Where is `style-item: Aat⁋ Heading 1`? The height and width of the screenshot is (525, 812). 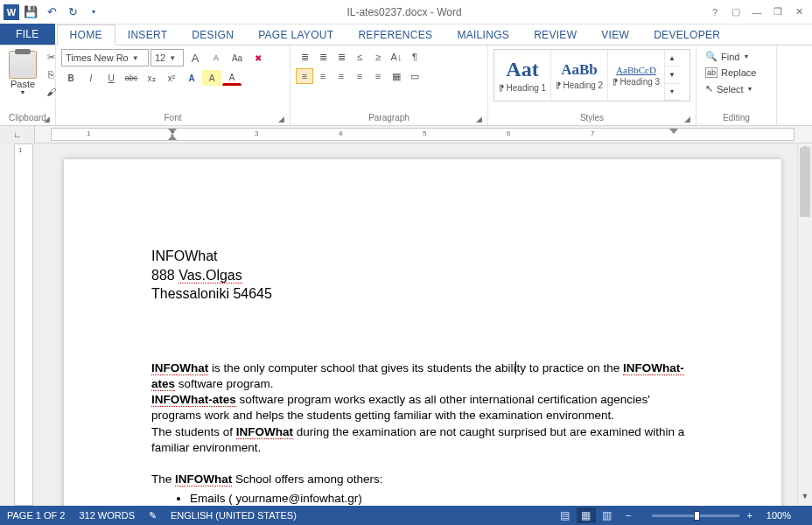 style-item: Aat⁋ Heading 1 is located at coordinates (523, 75).